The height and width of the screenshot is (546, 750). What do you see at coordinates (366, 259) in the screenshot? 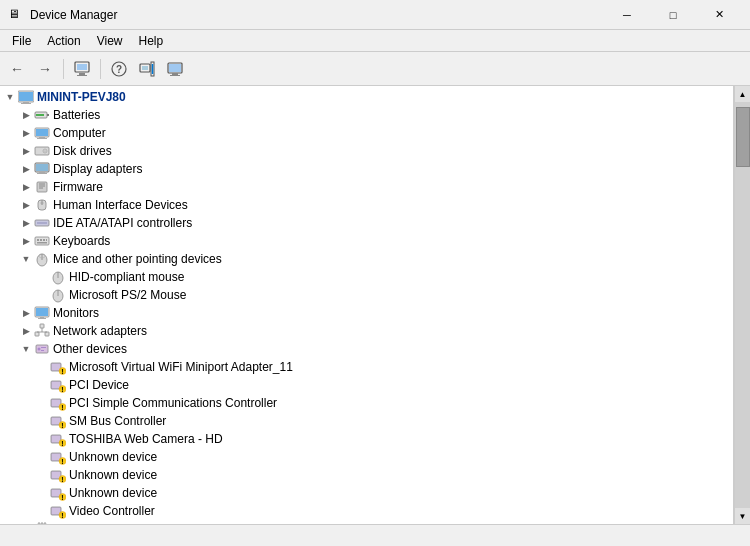
I see `mice-node: Mice and other pointing devices` at bounding box center [366, 259].